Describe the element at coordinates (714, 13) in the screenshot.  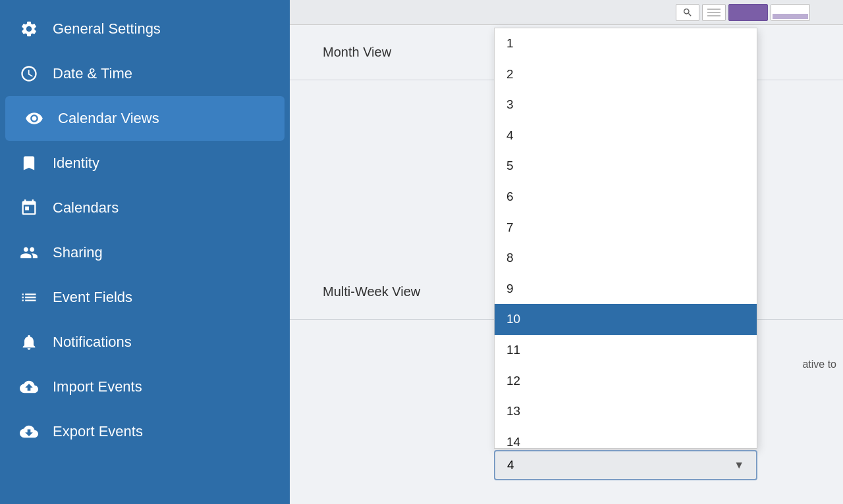
I see `lines-thumb` at that location.